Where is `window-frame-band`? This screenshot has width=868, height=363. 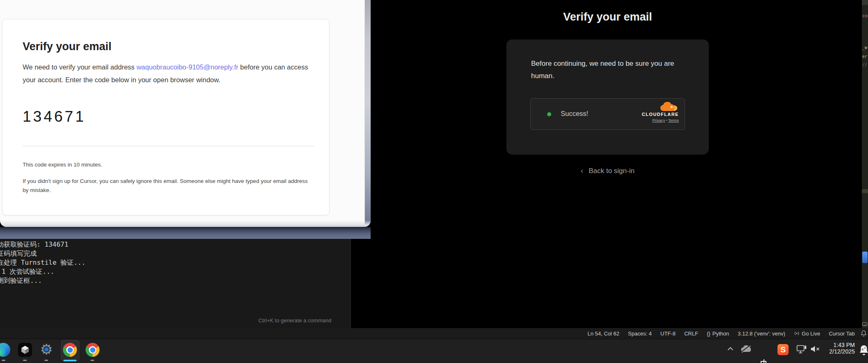 window-frame-band is located at coordinates (185, 233).